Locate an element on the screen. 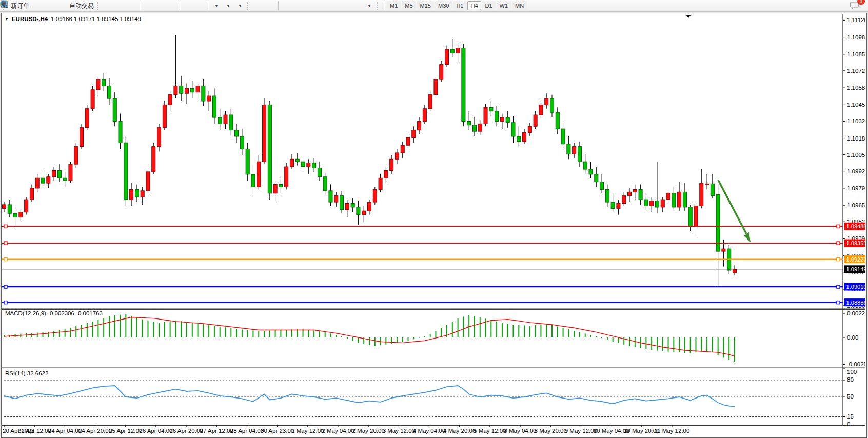 This screenshot has height=438, width=868. rsi-line is located at coordinates (369, 396).